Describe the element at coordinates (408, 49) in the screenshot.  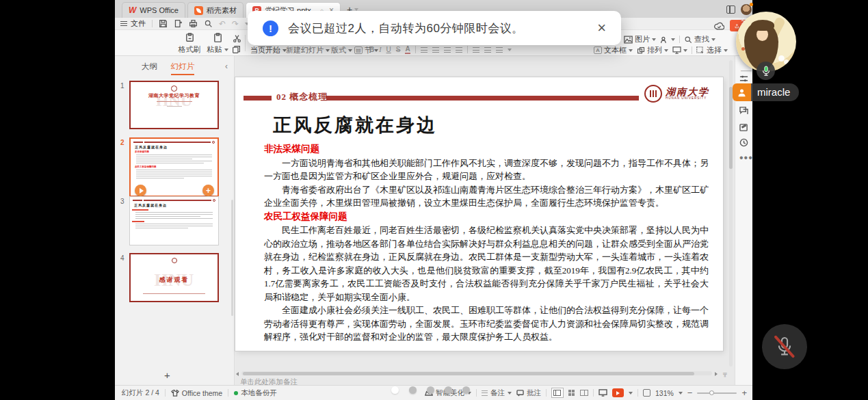
I see `font-color-button: A` at that location.